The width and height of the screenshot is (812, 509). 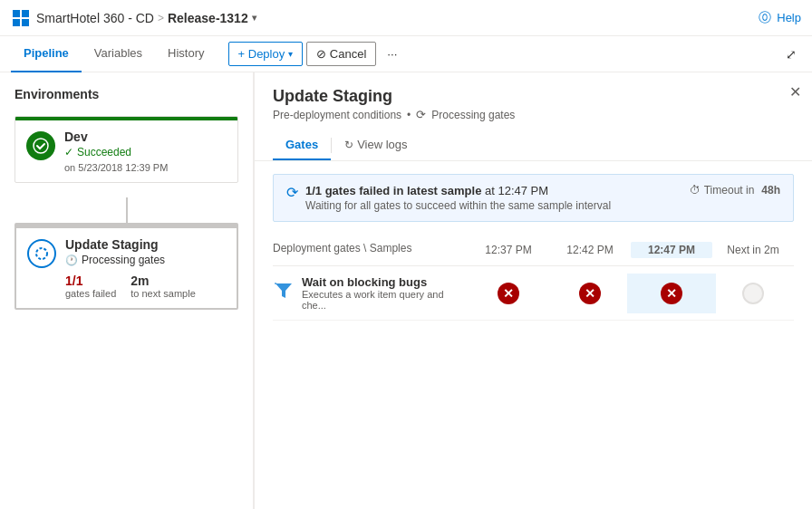 What do you see at coordinates (21, 18) in the screenshot?
I see `app-grid-icon` at bounding box center [21, 18].